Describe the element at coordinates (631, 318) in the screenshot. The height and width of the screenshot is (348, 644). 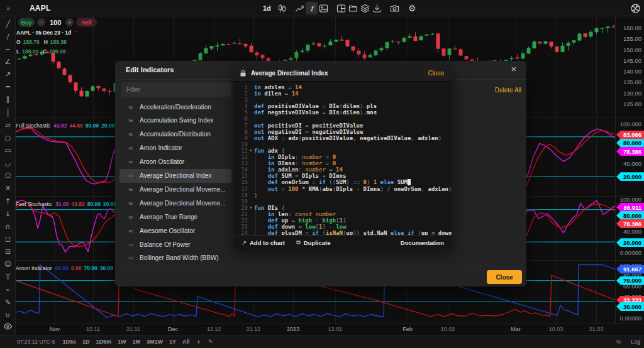
I see `aroon-axis-label: 0.00000` at that location.